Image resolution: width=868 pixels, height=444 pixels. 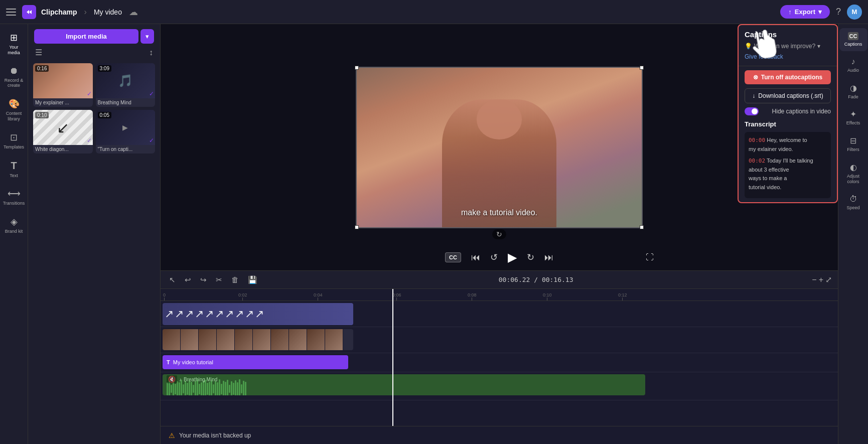 I want to click on avatar: M, so click(x=854, y=12).